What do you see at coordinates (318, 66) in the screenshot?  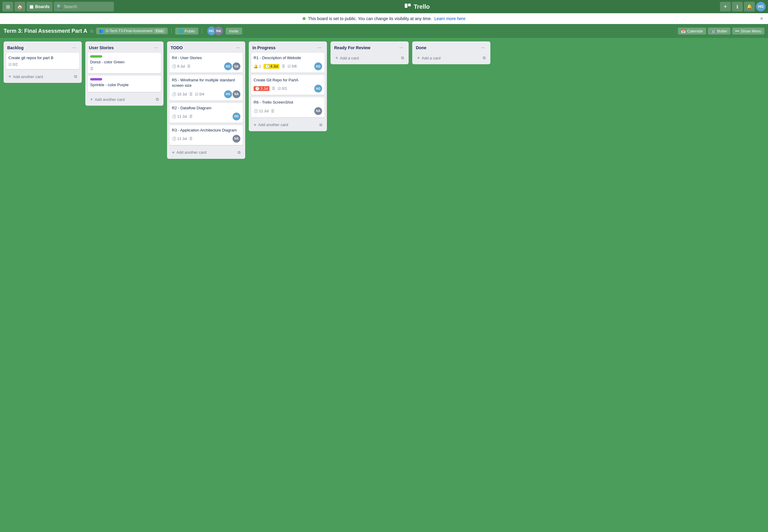 I see `card-avatars: HG` at bounding box center [318, 66].